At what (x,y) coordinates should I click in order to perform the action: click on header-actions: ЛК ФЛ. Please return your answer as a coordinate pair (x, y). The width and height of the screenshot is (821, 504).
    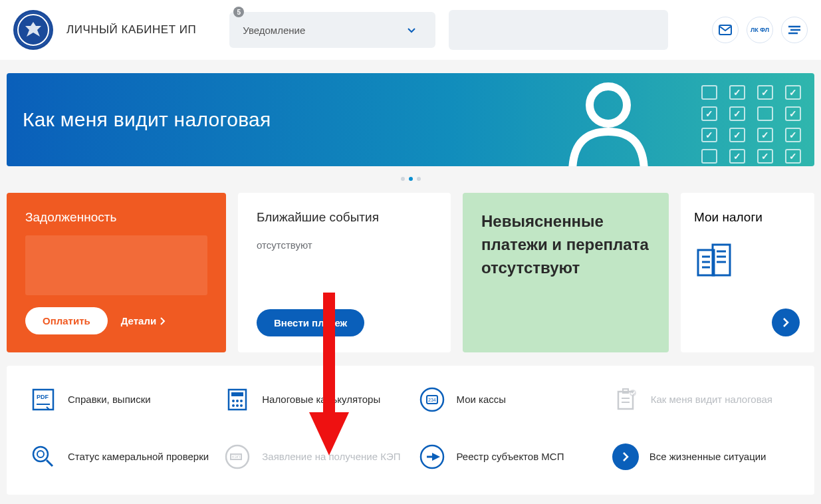
    Looking at the image, I should click on (760, 30).